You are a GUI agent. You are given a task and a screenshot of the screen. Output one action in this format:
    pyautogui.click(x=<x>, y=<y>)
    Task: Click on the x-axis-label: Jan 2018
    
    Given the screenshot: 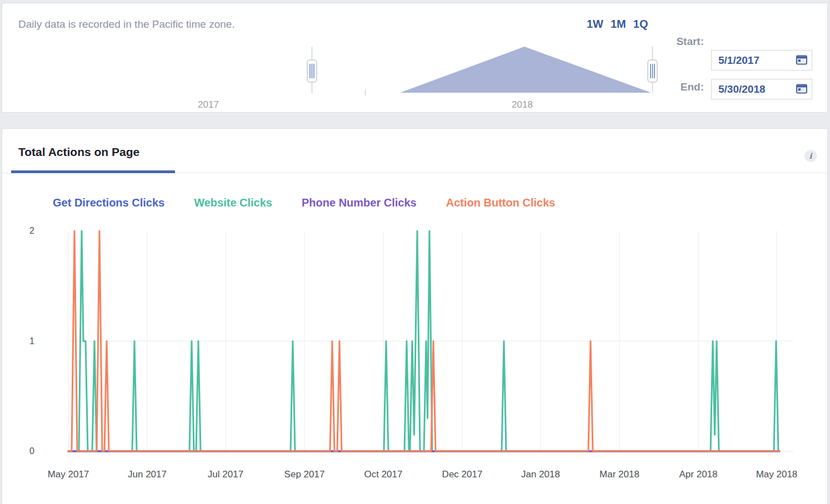 What is the action you would take?
    pyautogui.click(x=541, y=475)
    